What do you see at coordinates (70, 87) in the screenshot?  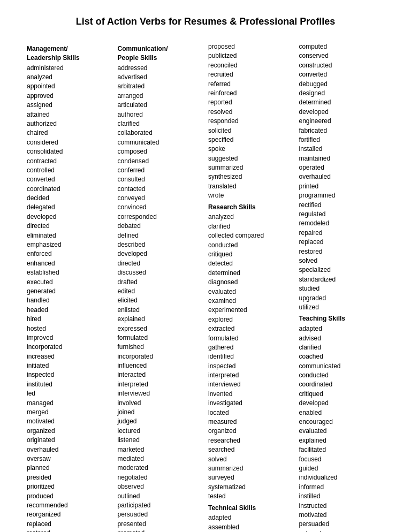 I see `word-1-1-3: appointed` at bounding box center [70, 87].